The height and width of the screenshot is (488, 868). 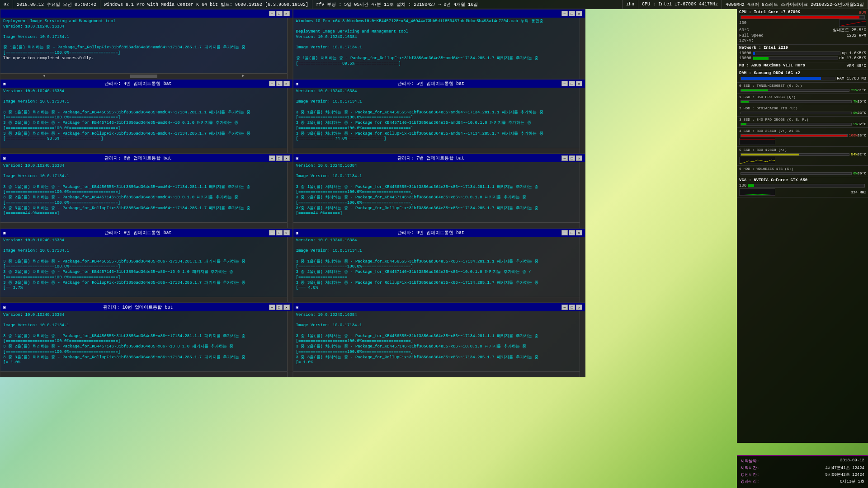 I want to click on cmd-scrollbar-right, so click(x=290, y=48).